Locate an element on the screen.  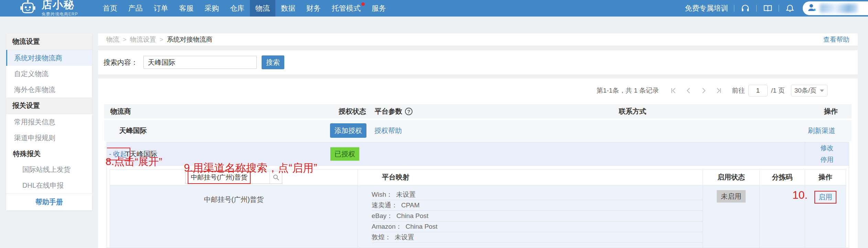
menu-item-home: 首页 is located at coordinates (110, 8).